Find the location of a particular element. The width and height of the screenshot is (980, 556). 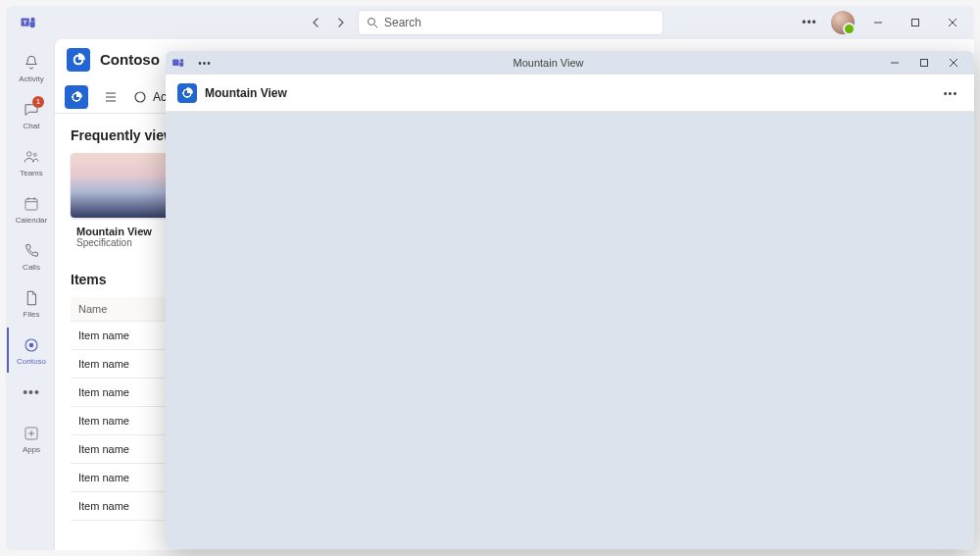

app-rail: Activity 1 Chat Teams Calendar is located at coordinates (30, 294).